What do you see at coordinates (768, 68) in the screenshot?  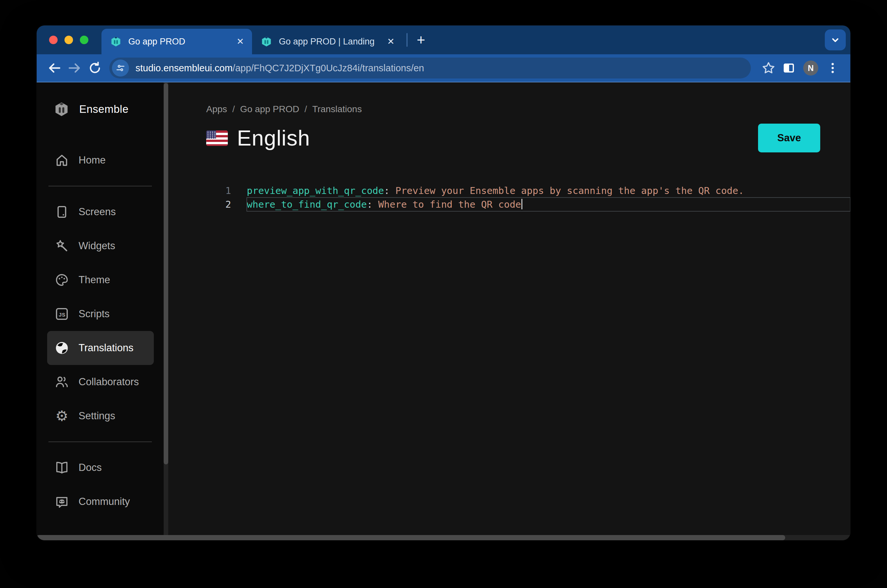 I see `bookmark-button` at bounding box center [768, 68].